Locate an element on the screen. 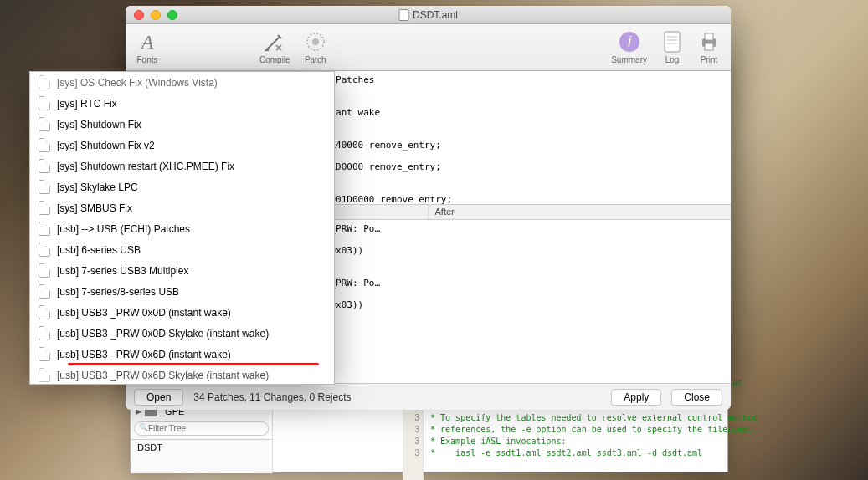 This screenshot has height=480, width=868. after-header: After is located at coordinates (445, 212).